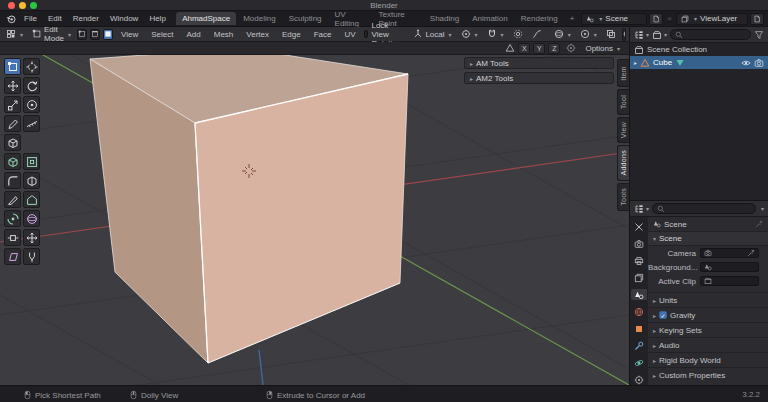 The image size is (768, 402). Describe the element at coordinates (11, 19) in the screenshot. I see `blender-logo-icon` at that location.